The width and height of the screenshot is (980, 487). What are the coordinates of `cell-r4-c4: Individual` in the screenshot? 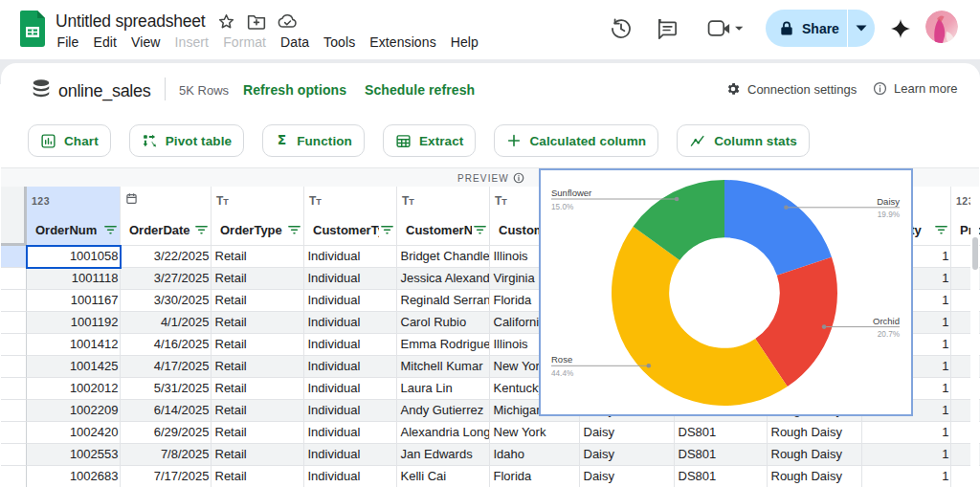 It's located at (350, 323).